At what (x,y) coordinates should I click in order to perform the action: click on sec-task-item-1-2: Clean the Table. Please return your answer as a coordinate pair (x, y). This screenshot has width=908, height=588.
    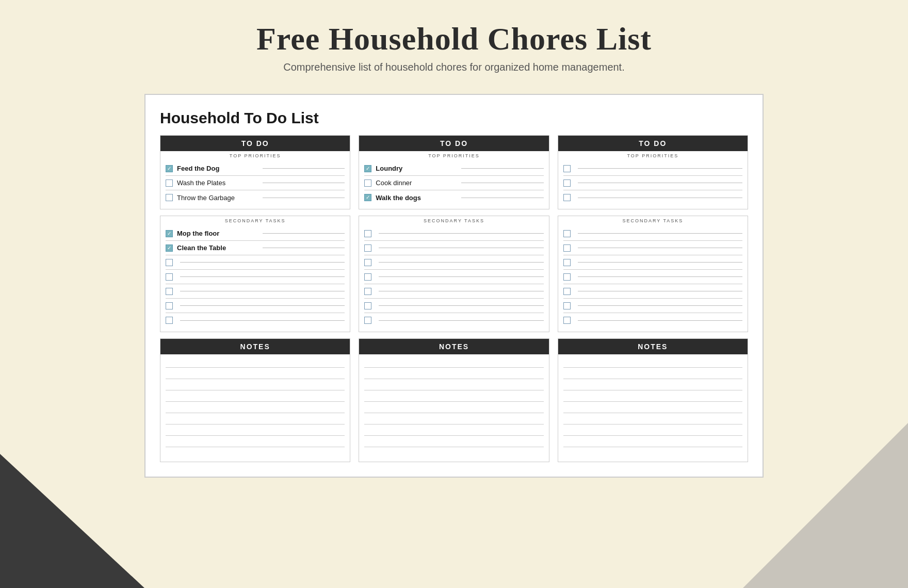
    Looking at the image, I should click on (255, 248).